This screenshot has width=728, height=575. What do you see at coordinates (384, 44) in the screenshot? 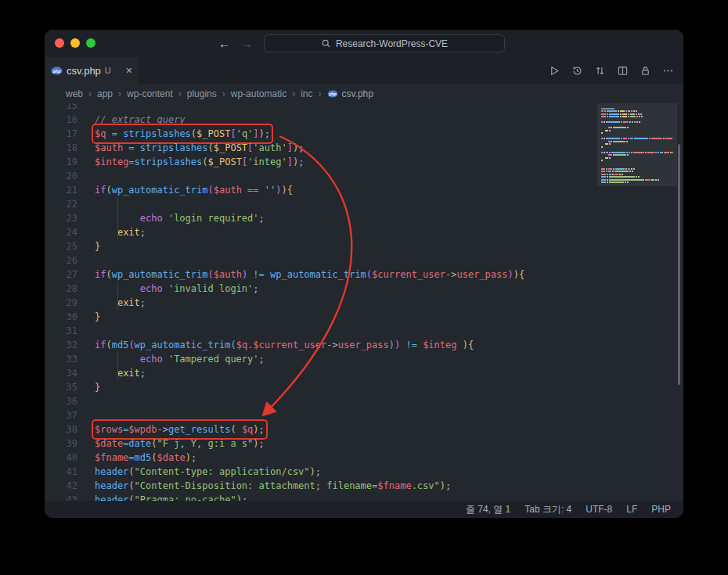
I see `command-center-search: Research-WordPress-CVE` at bounding box center [384, 44].